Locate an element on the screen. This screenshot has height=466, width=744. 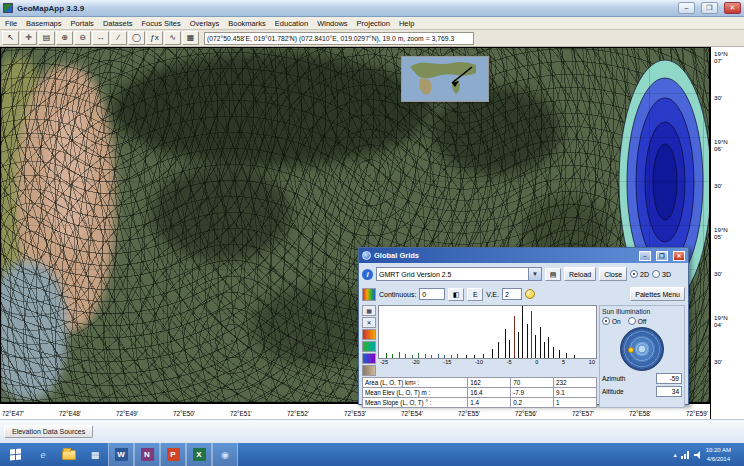
terrain-bluegray-area is located at coordinates (34, 331).